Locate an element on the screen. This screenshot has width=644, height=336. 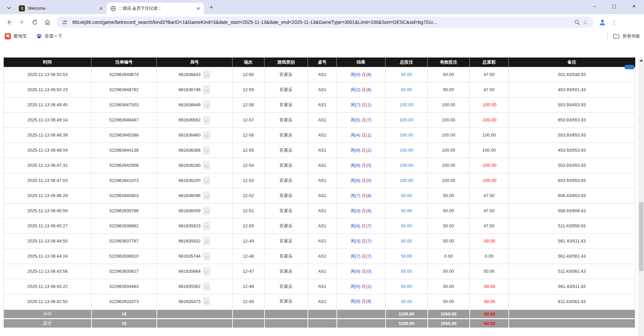
forward-arrow-icon is located at coordinates (22, 22).